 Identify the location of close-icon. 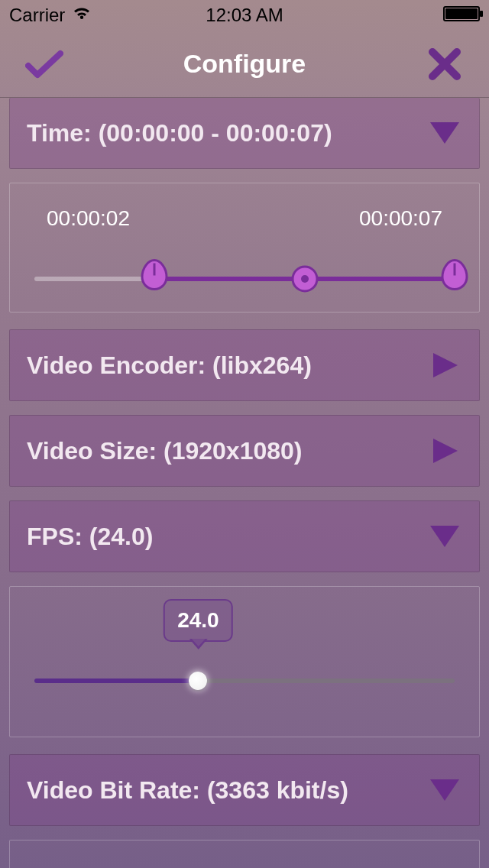
(445, 64).